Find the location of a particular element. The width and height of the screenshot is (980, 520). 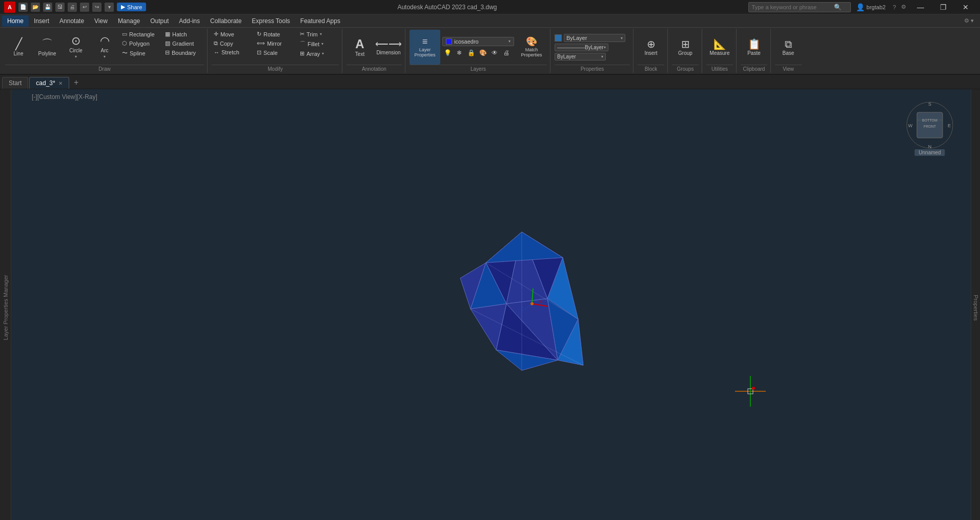

arc-button: ◠ Arc ▾ is located at coordinates (105, 47).